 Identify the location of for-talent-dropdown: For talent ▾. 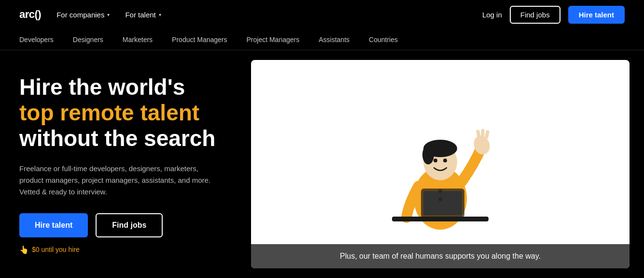
(143, 15).